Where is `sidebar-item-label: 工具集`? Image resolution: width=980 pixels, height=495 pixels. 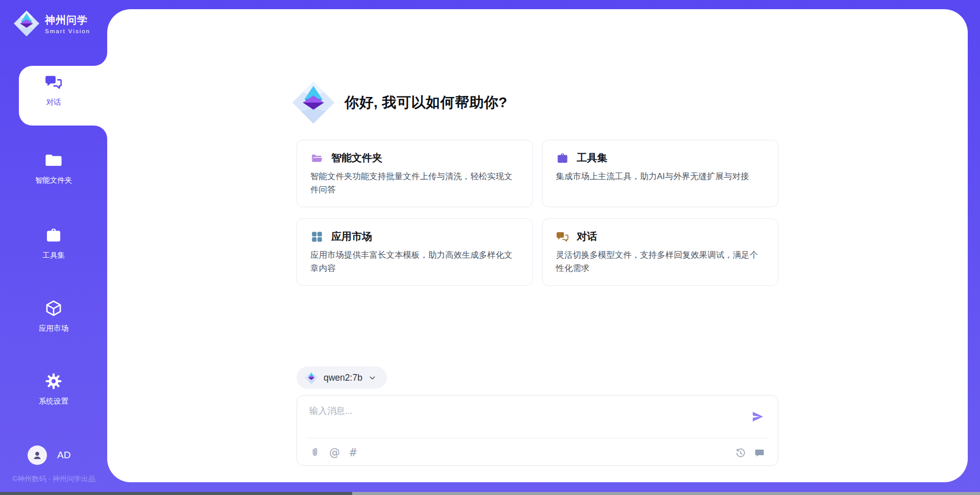 sidebar-item-label: 工具集 is located at coordinates (54, 255).